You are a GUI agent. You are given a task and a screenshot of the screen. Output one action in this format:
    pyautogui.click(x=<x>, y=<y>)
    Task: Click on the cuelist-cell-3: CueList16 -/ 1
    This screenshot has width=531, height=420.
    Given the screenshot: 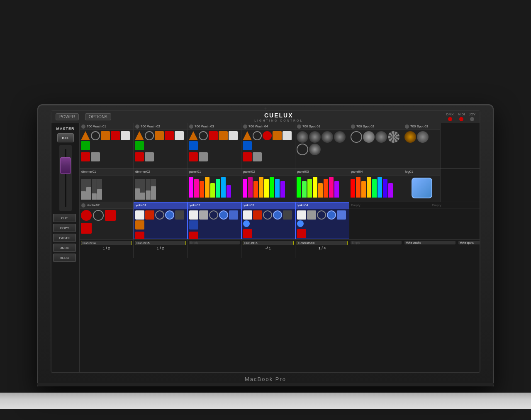 What is the action you would take?
    pyautogui.click(x=268, y=249)
    